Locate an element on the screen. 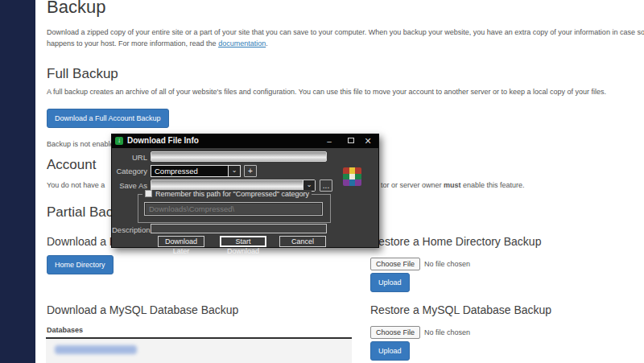 Image resolution: width=644 pixels, height=363 pixels. description-label: Description is located at coordinates (130, 230).